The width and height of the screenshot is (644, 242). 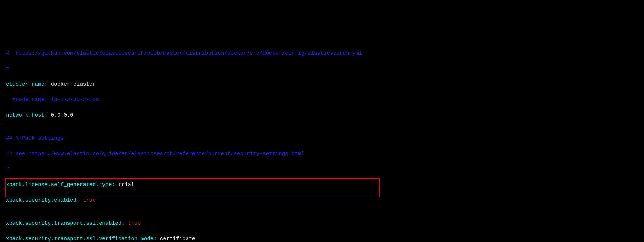 What do you see at coordinates (176, 239) in the screenshot?
I see `yaml-value: certificate` at bounding box center [176, 239].